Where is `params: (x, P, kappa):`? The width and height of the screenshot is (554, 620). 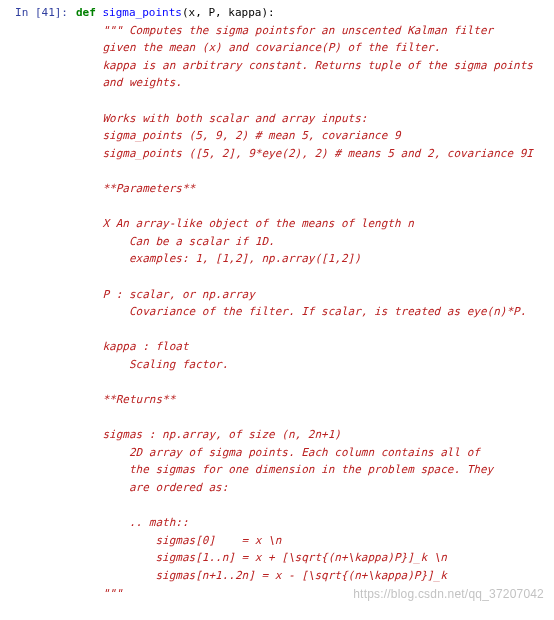
params: (x, P, kappa): is located at coordinates (228, 12).